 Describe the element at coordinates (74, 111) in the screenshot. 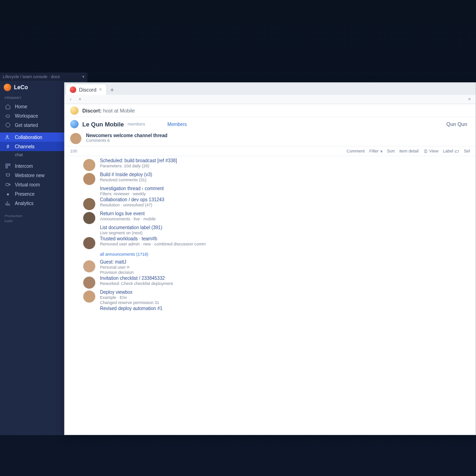

I see `app-logo-icon` at that location.